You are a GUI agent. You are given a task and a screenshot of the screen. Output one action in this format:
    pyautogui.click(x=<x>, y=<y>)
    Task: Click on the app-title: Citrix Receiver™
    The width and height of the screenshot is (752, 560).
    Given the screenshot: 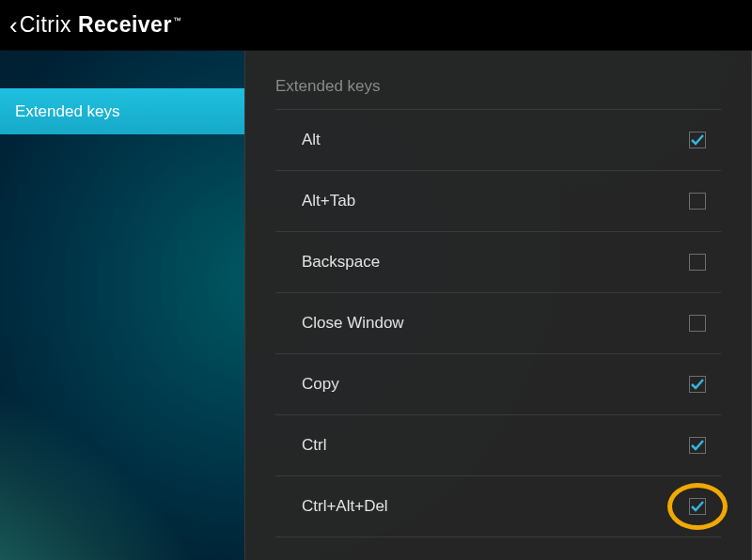 What is the action you would take?
    pyautogui.click(x=102, y=24)
    